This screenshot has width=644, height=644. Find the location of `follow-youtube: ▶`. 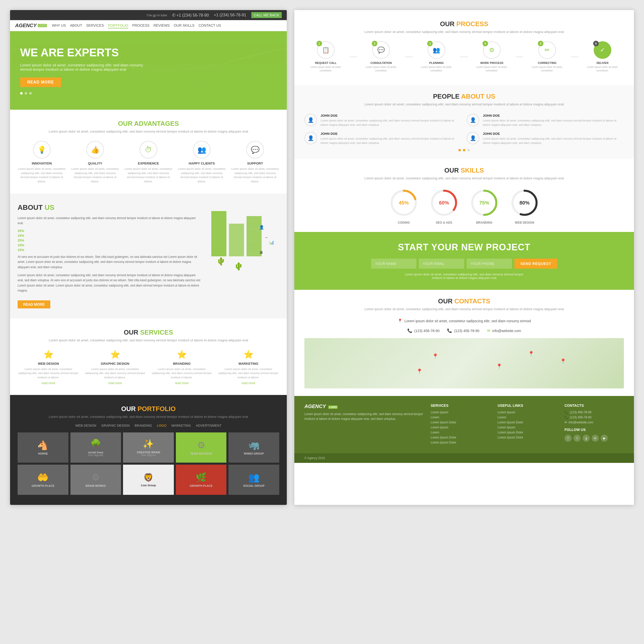

follow-youtube: ▶ is located at coordinates (604, 438).